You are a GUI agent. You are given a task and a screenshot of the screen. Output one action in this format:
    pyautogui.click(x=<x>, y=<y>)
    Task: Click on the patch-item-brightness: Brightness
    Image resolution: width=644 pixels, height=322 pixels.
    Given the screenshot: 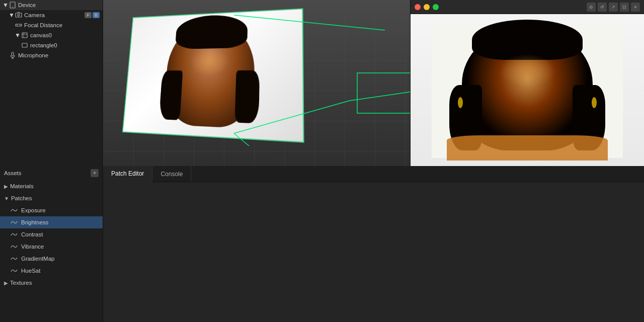 What is the action you would take?
    pyautogui.click(x=51, y=222)
    